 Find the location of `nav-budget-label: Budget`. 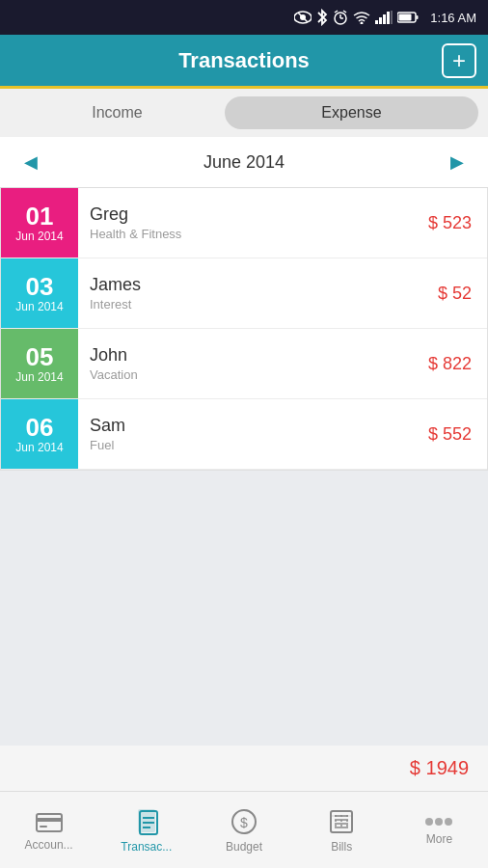

nav-budget-label: Budget is located at coordinates (244, 847).